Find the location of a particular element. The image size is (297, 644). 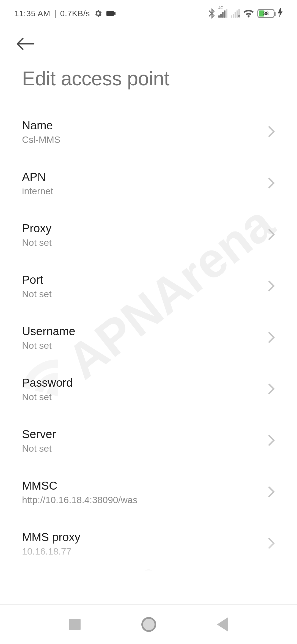

battery-indicator: 38 is located at coordinates (266, 13).